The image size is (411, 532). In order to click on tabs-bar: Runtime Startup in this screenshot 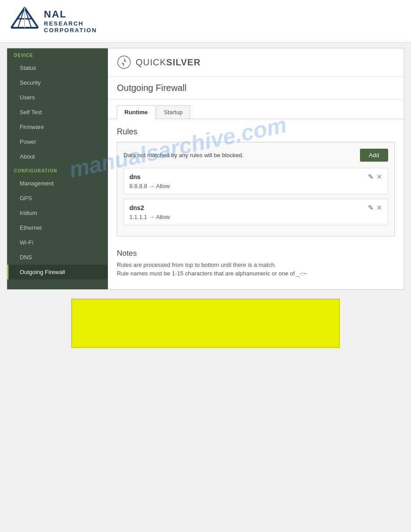, I will do `click(256, 109)`.